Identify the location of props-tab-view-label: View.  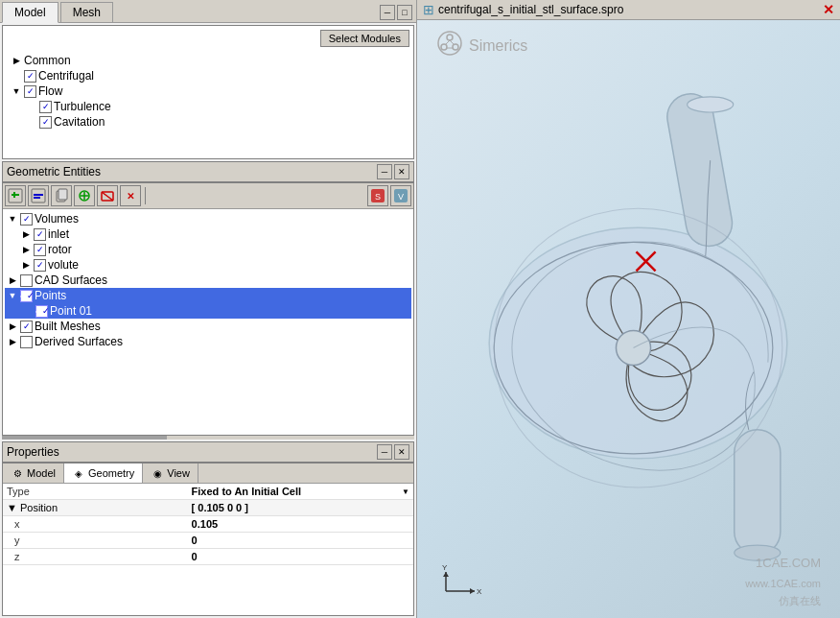
(178, 473).